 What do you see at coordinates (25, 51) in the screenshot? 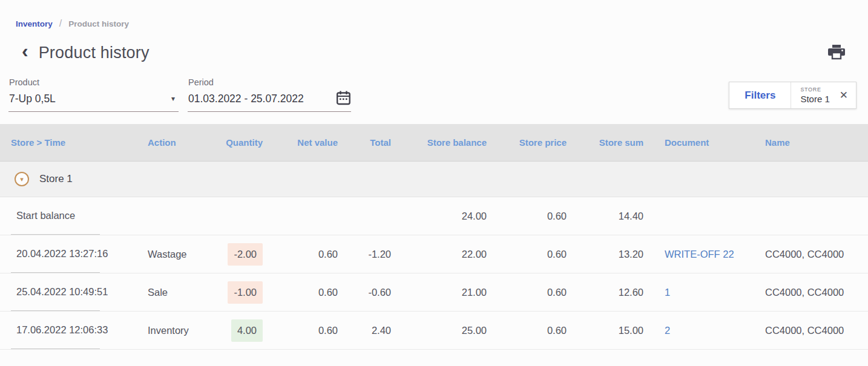
I see `chevron-left-icon: ‹` at bounding box center [25, 51].